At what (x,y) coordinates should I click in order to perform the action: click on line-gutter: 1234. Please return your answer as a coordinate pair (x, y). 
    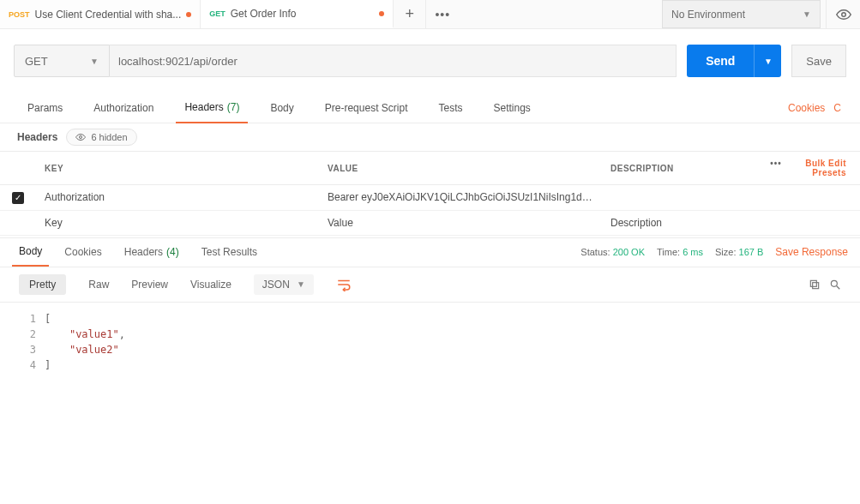
    Looking at the image, I should click on (22, 342).